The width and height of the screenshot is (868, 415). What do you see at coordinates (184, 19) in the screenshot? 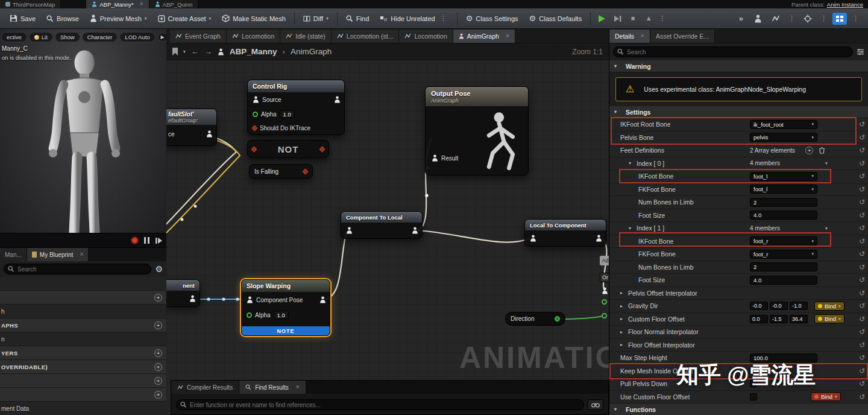
I see `create-asset-button: Create Asset ▾` at bounding box center [184, 19].